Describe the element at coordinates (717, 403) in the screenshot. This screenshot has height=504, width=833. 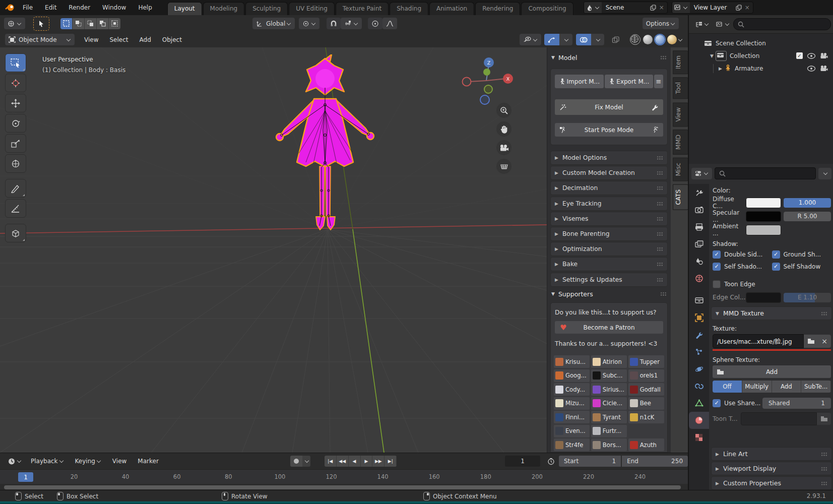
I see `use-shared-checkbox` at that location.